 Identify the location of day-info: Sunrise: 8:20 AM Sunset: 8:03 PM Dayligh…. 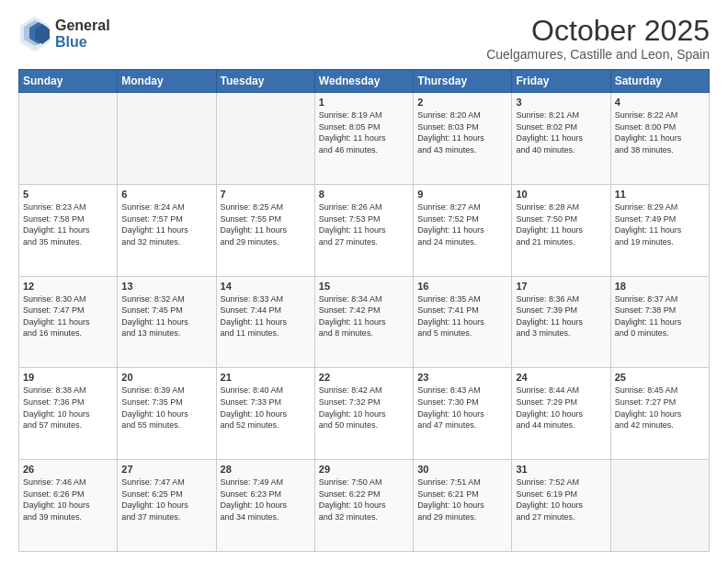
(462, 132).